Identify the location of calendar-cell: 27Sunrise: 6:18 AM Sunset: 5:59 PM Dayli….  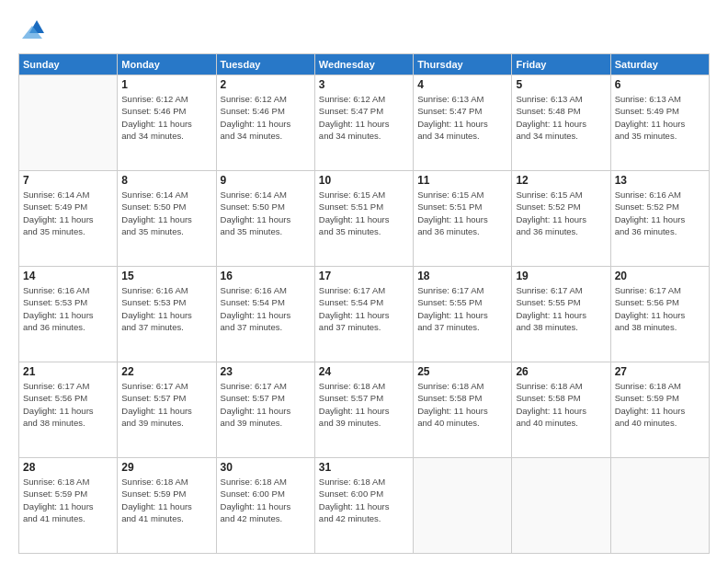
(660, 410).